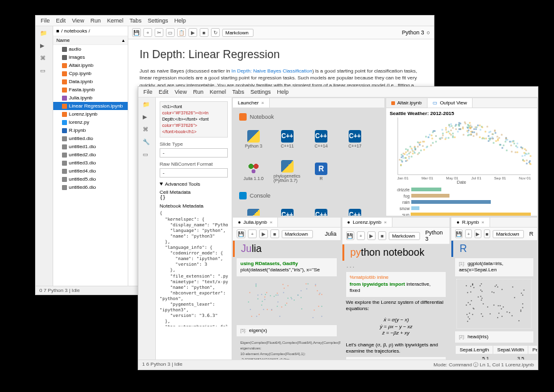 Image resolution: width=554 pixels, height=392 pixels. Describe the element at coordinates (287, 268) in the screenshot. I see `code-cell: using RDatasets, Gadfly plot(dataset("da…` at that location.